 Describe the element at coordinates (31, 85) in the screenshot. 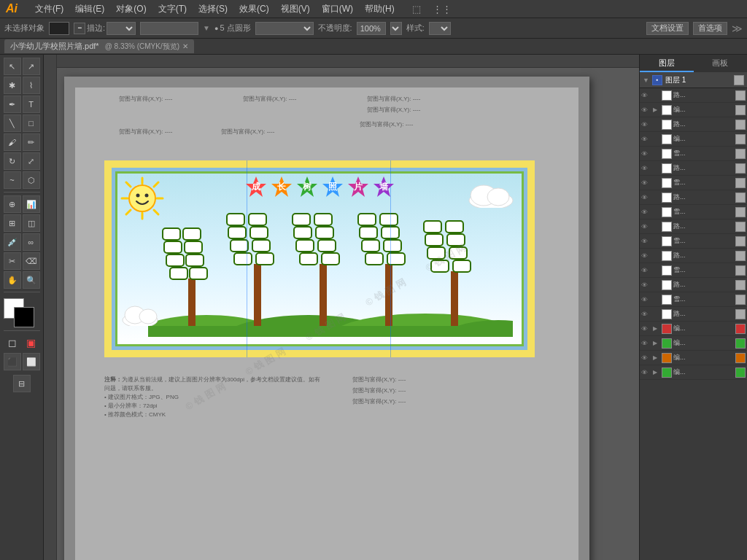

I see `lasso-tool: ⌇` at that location.